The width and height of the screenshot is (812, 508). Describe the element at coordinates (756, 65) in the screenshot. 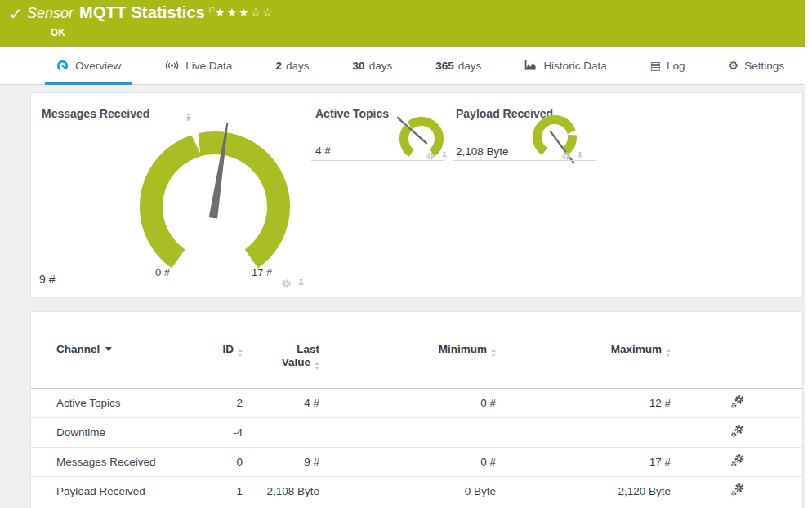

I see `tab-settings: ⚙ Settings` at that location.